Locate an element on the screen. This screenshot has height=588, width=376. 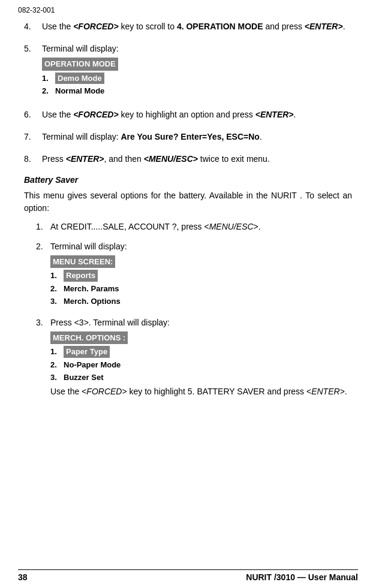
terminal-display: OPERATION MODE 1. Demo Mode 2. Normal Mo… is located at coordinates (197, 78).